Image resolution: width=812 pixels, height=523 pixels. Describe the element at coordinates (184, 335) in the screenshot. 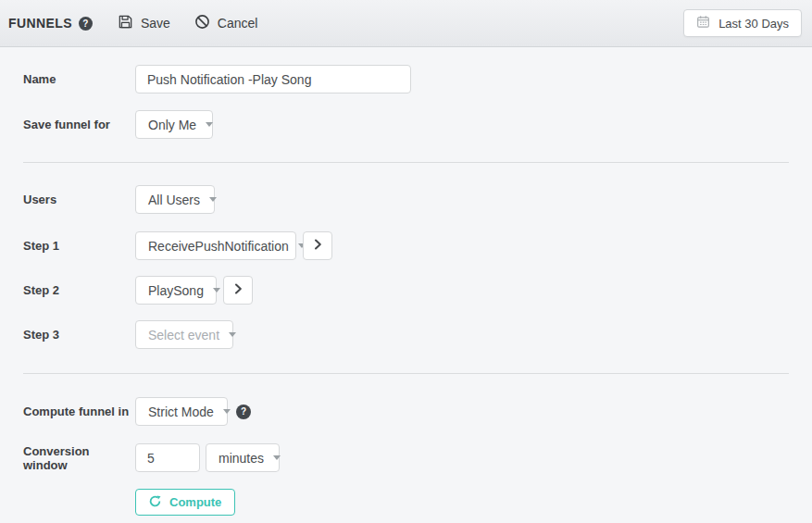

I see `step-3-event-dropdown: Select event` at that location.